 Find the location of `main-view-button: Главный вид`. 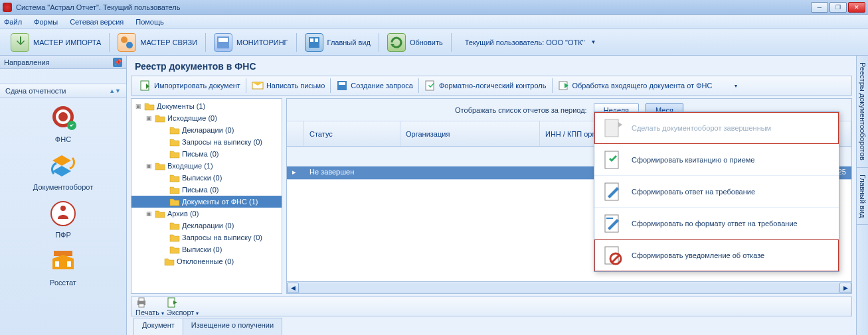

main-view-button: Главный вид is located at coordinates (337, 42).